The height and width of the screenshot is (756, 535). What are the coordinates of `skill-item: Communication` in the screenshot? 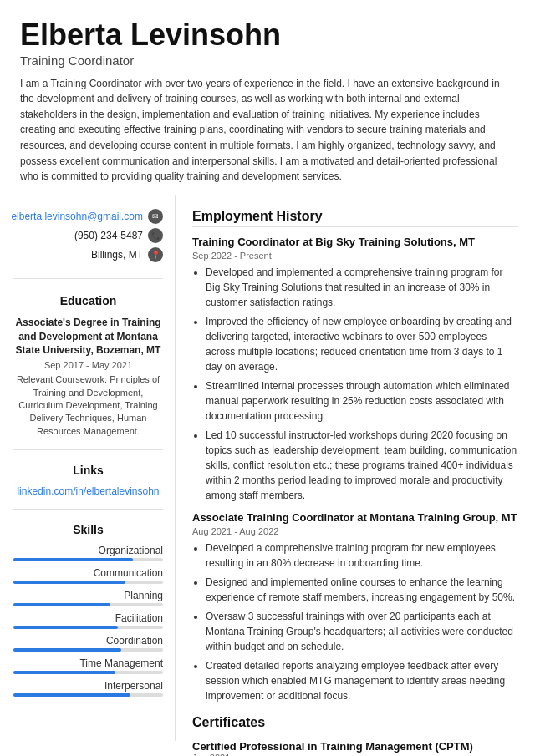 It's located at (89, 576).